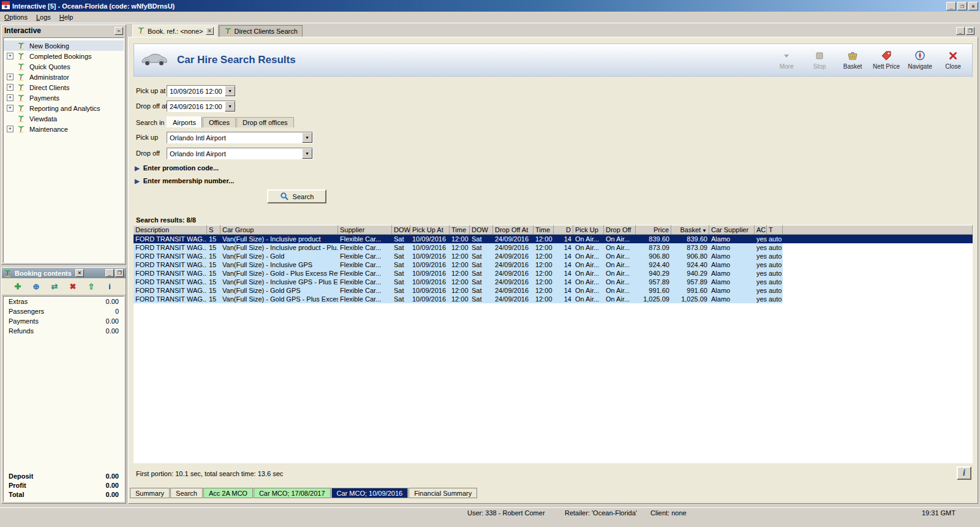 The image size is (980, 527). Describe the element at coordinates (513, 273) in the screenshot. I see `cell: 24/09/2016` at that location.